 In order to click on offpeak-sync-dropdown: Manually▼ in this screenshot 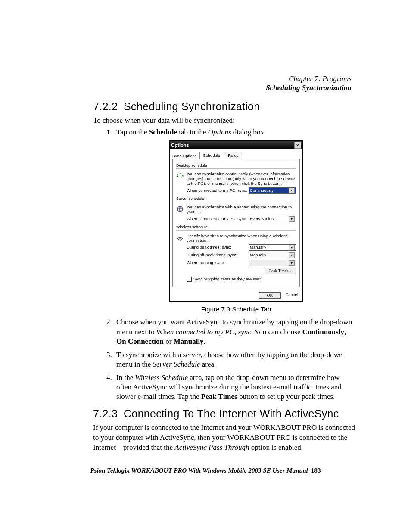, I will do `click(272, 255)`.